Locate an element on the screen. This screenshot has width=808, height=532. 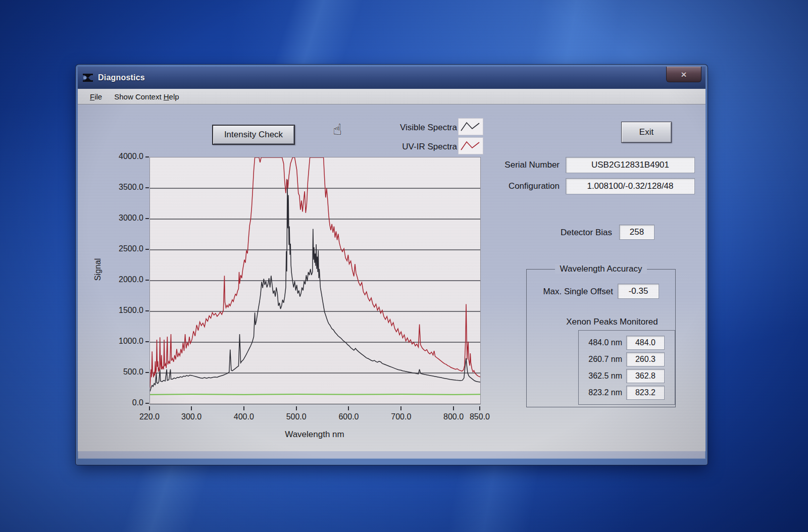
legend-swatch-visible-spectra is located at coordinates (471, 127).